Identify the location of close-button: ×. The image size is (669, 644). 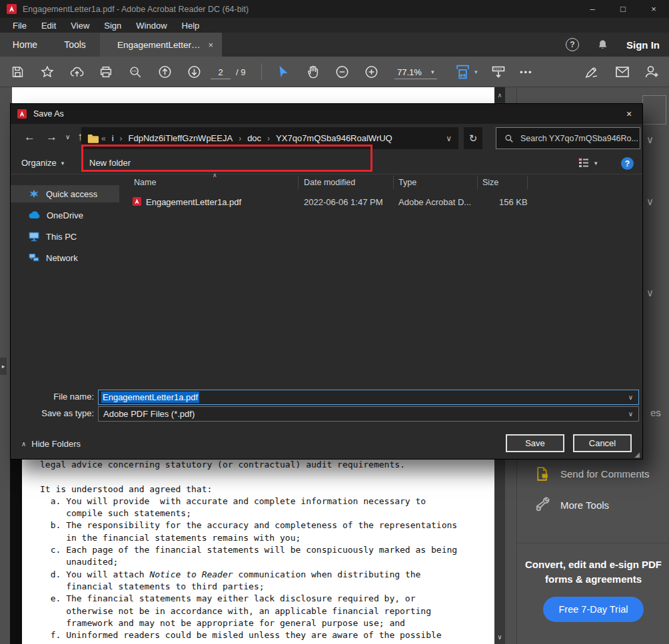
(654, 9).